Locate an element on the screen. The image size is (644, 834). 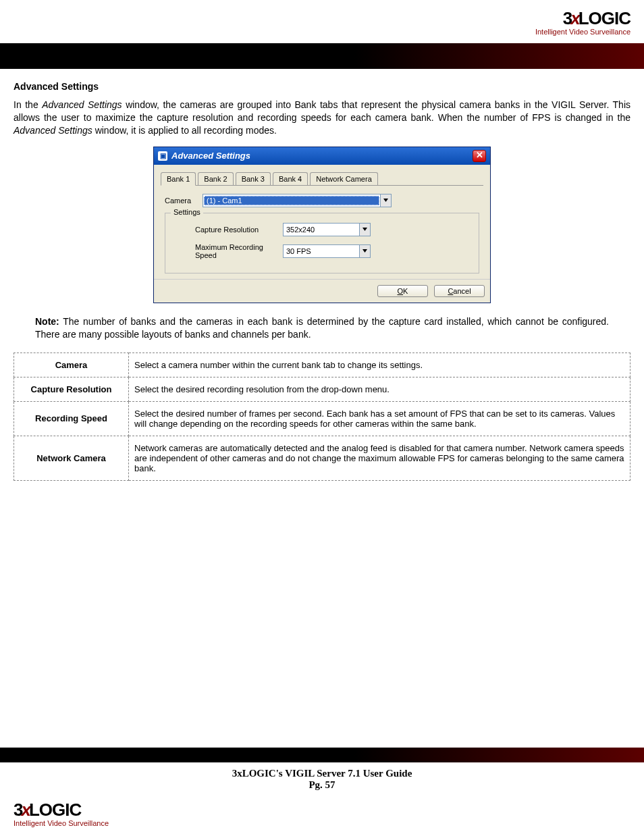
fieldset-legend: Settings is located at coordinates (187, 212).